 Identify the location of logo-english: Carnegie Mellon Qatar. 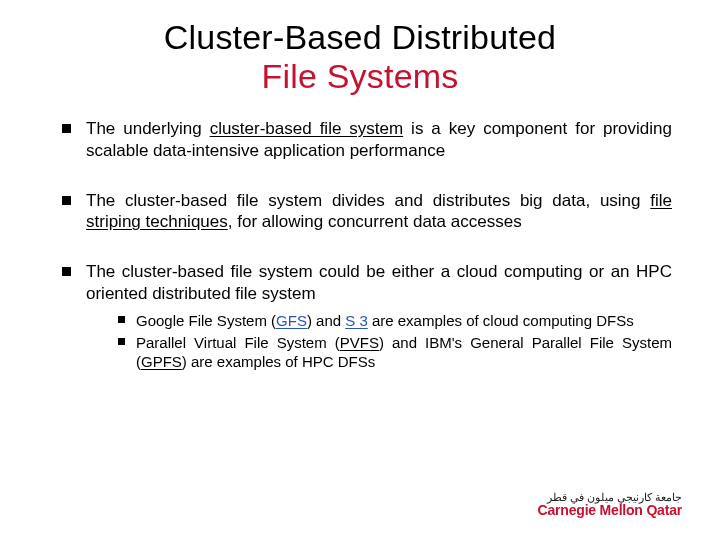
(610, 510).